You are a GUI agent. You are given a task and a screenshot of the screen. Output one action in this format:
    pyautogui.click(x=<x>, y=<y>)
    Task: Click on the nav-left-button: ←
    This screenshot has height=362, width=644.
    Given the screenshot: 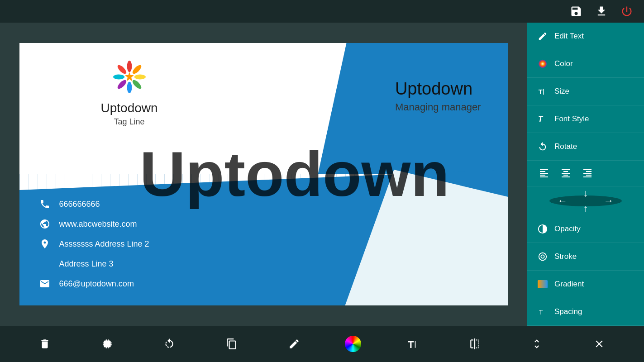 What is the action you would take?
    pyautogui.click(x=563, y=201)
    